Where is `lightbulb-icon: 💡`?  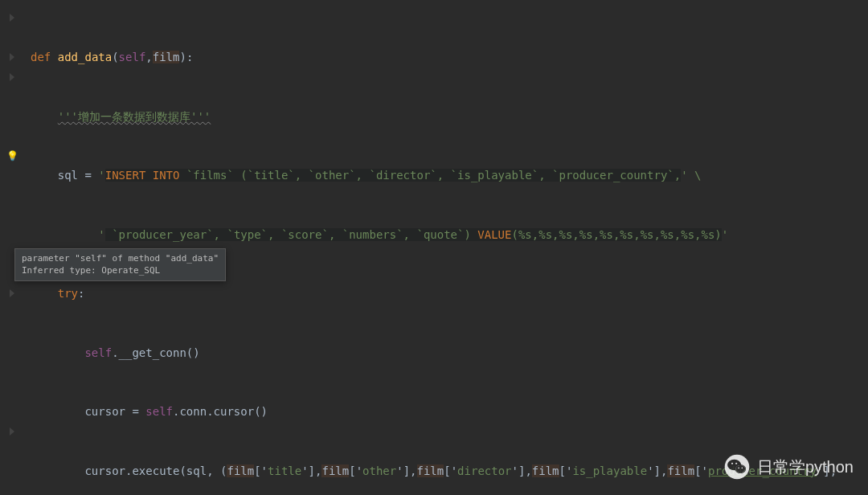
lightbulb-icon: 💡 is located at coordinates (13, 156).